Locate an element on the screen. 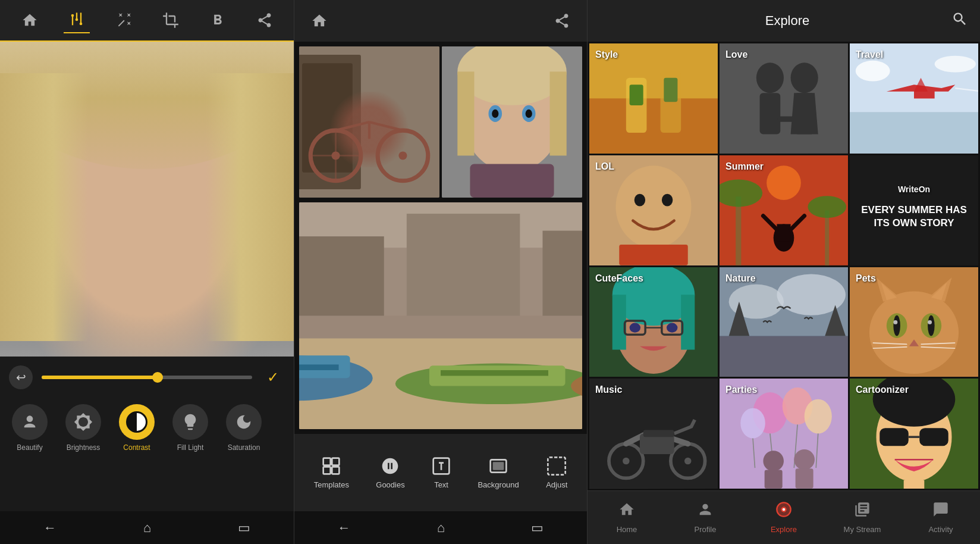 This screenshot has width=980, height=544. collage-share-icon is located at coordinates (562, 21).